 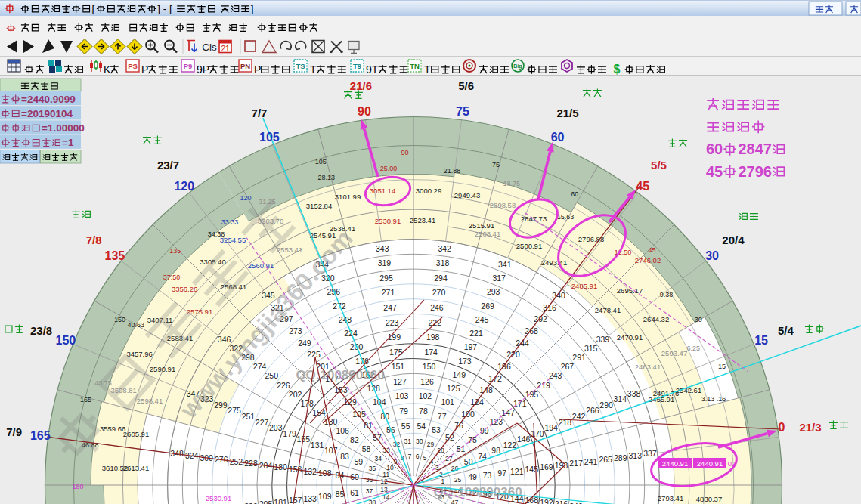 I want to click on svg-text: 9.38, so click(x=667, y=295).